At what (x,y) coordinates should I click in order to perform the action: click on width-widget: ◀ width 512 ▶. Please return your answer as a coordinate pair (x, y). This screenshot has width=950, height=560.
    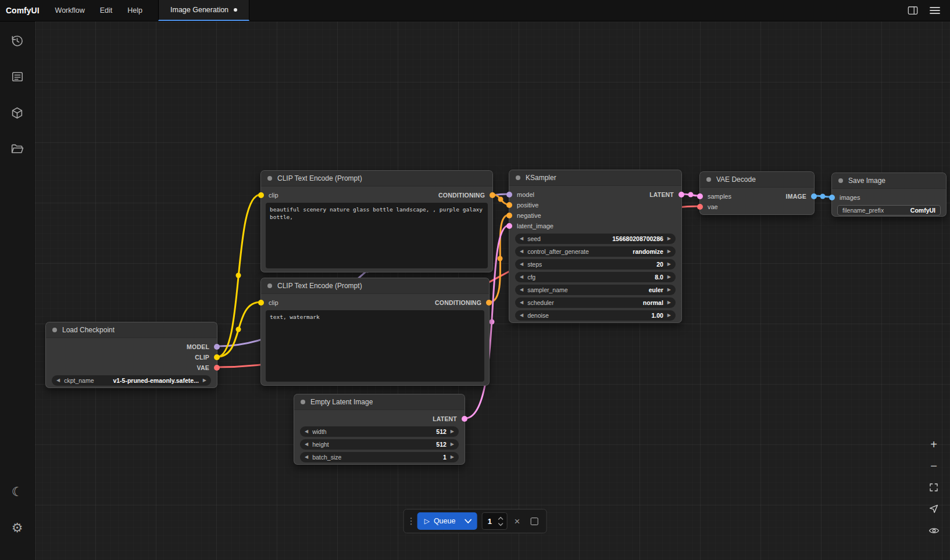
    Looking at the image, I should click on (379, 432).